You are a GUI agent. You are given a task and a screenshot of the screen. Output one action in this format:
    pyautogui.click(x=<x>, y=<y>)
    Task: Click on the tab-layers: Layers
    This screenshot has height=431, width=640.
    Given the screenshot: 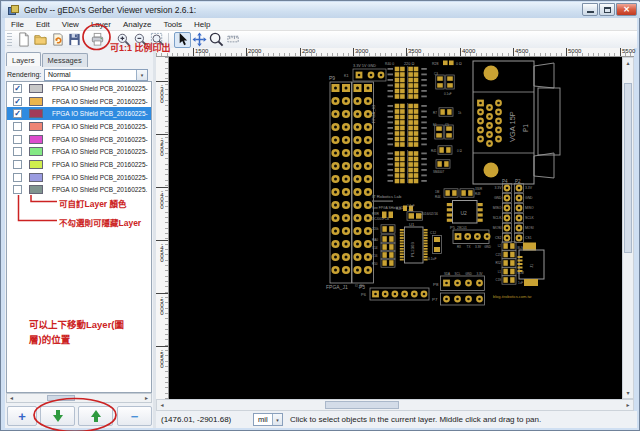 What is the action you would take?
    pyautogui.click(x=24, y=59)
    